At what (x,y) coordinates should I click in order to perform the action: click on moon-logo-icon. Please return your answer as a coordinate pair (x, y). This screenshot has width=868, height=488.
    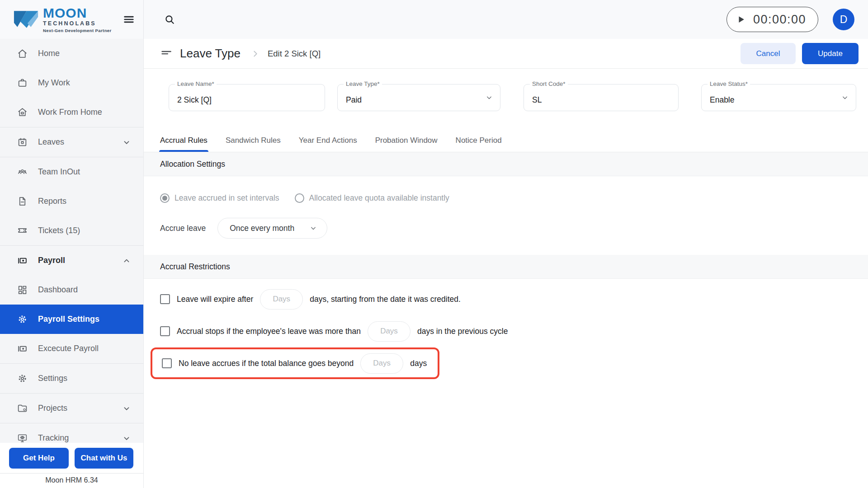
    Looking at the image, I should click on (26, 19).